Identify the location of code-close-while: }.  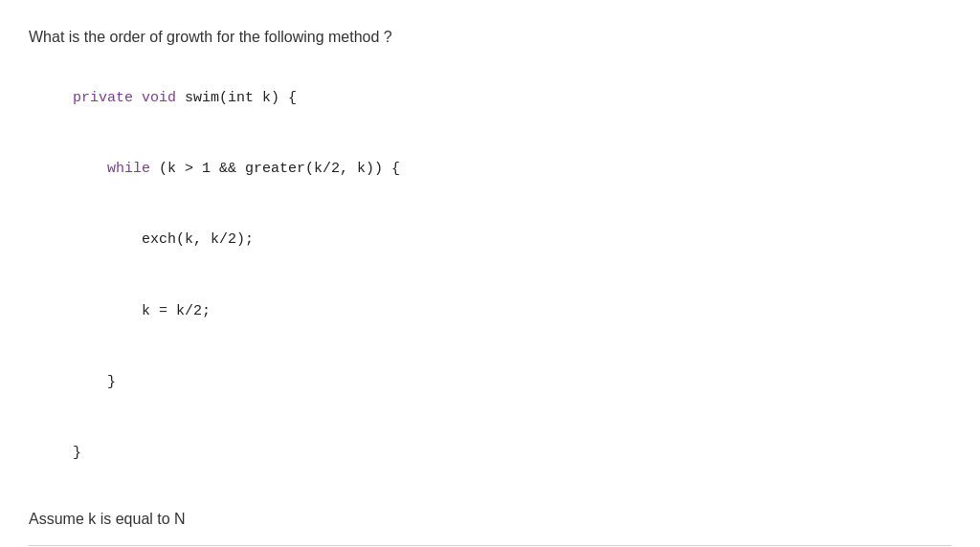
(111, 383).